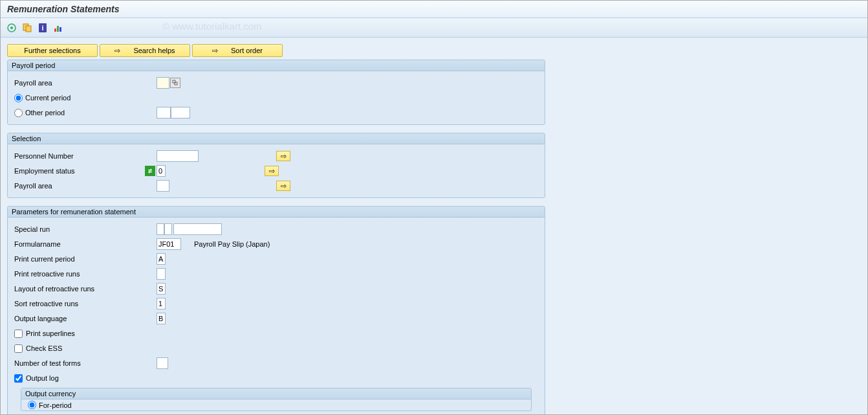  I want to click on svg-text: i, so click(43, 28).